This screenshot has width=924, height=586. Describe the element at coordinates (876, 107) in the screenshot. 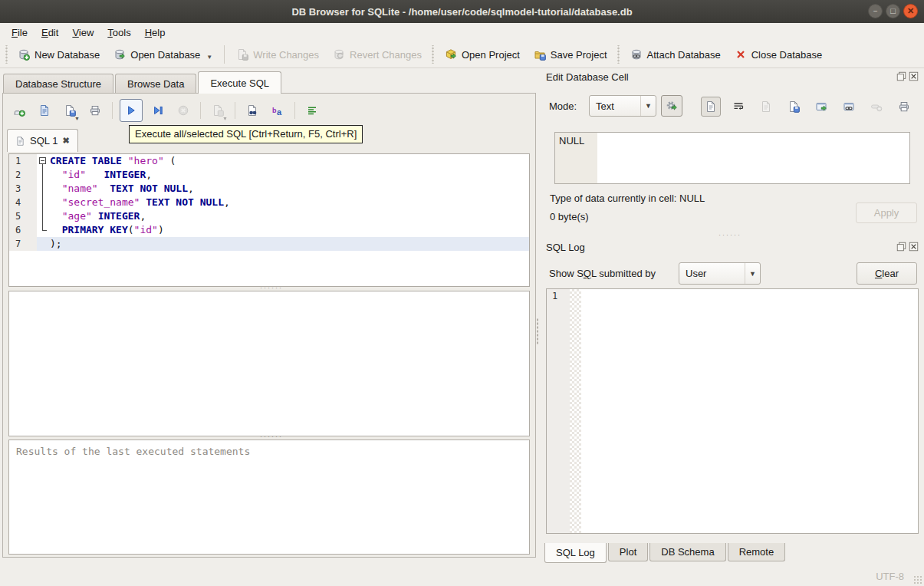

I see `set-cell-null-button` at that location.